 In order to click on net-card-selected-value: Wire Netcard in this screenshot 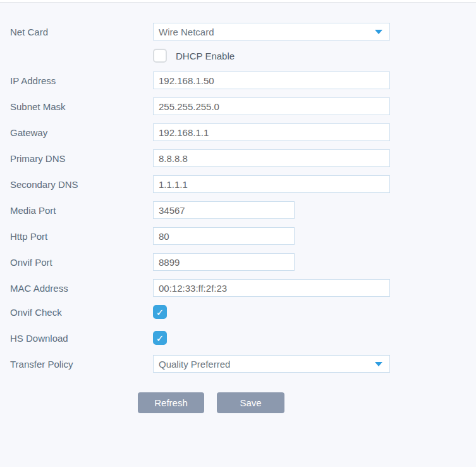, I will do `click(186, 32)`.